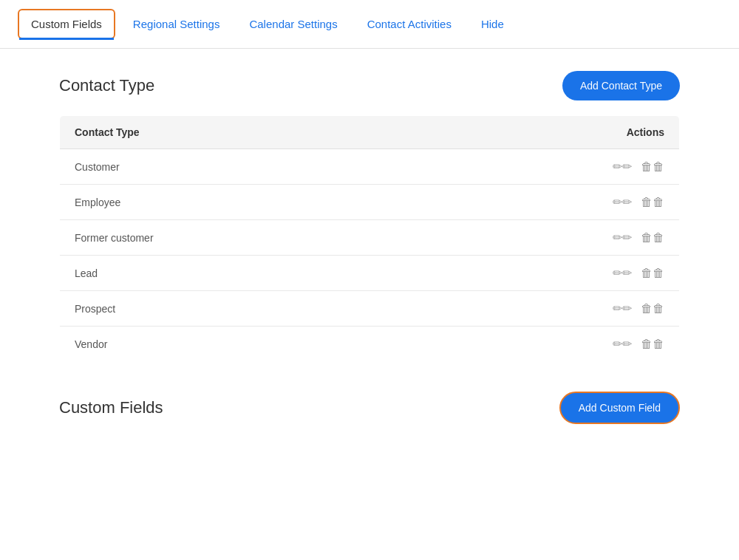  I want to click on tab-custom-fields: Custom Fields, so click(67, 24).